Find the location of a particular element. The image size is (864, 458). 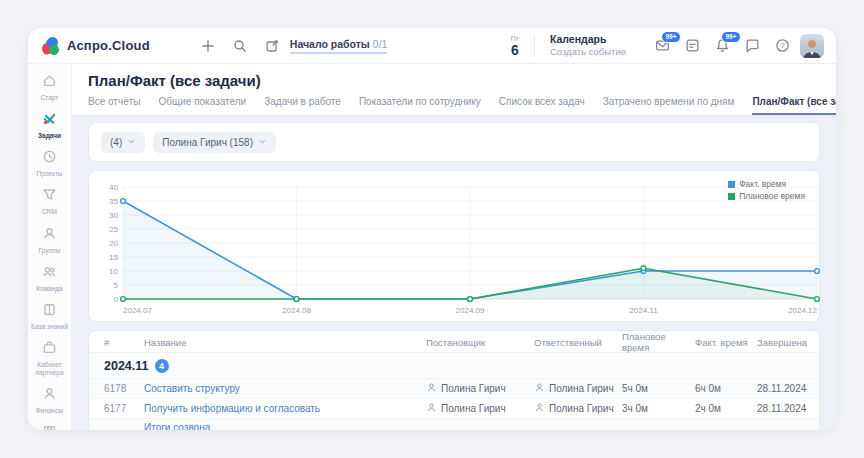

completed-date: 28.11.2024 is located at coordinates (788, 388).